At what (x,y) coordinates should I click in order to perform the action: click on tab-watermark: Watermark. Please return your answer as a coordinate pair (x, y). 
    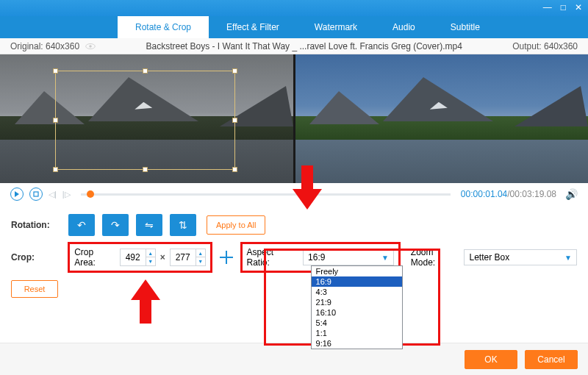
    Looking at the image, I should click on (336, 27).